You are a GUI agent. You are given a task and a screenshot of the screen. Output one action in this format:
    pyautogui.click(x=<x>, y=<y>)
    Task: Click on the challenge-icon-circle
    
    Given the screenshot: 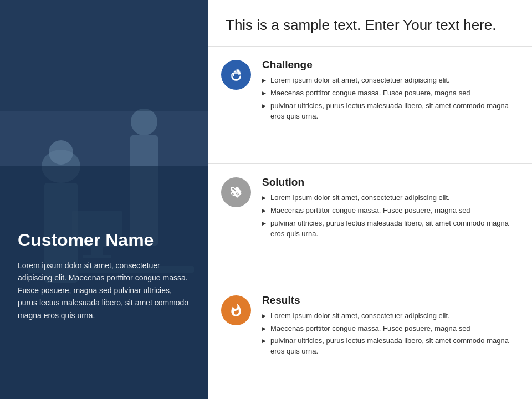 What is the action you would take?
    pyautogui.click(x=236, y=75)
    